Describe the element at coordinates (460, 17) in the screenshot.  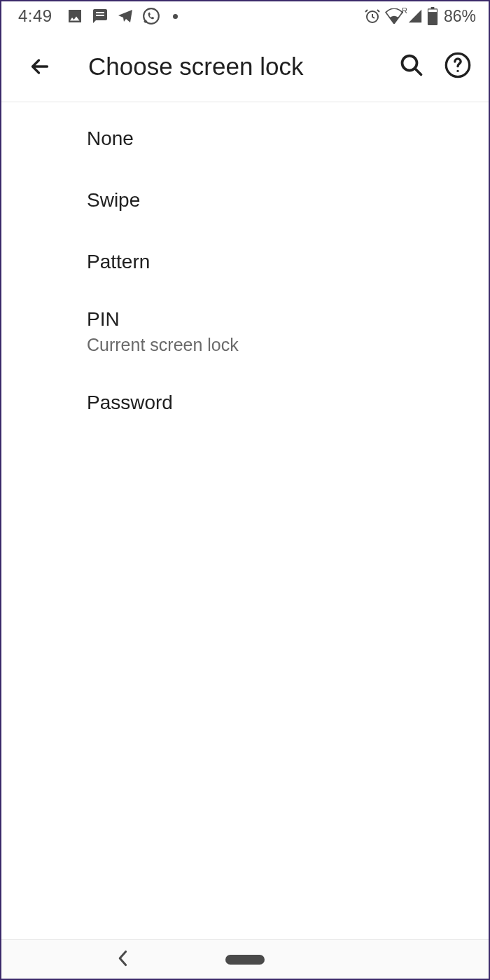
I see `battery-percent: 86%` at that location.